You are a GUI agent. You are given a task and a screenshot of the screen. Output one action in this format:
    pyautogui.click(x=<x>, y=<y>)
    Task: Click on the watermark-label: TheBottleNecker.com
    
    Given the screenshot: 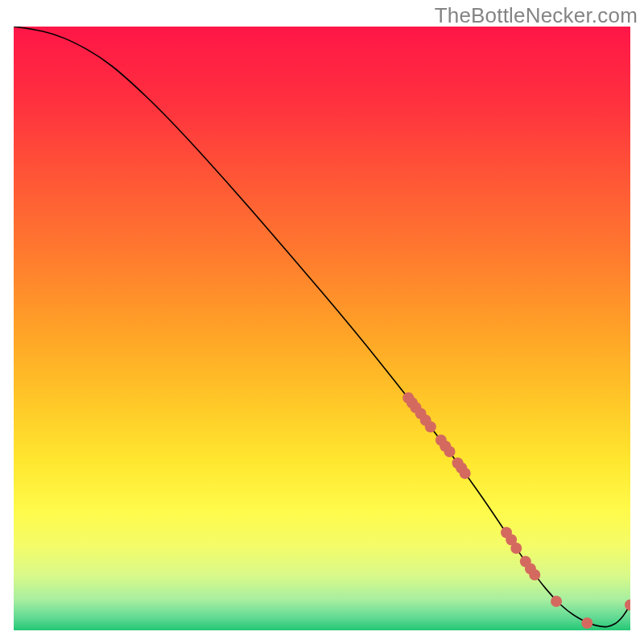 What is the action you would take?
    pyautogui.click(x=536, y=16)
    